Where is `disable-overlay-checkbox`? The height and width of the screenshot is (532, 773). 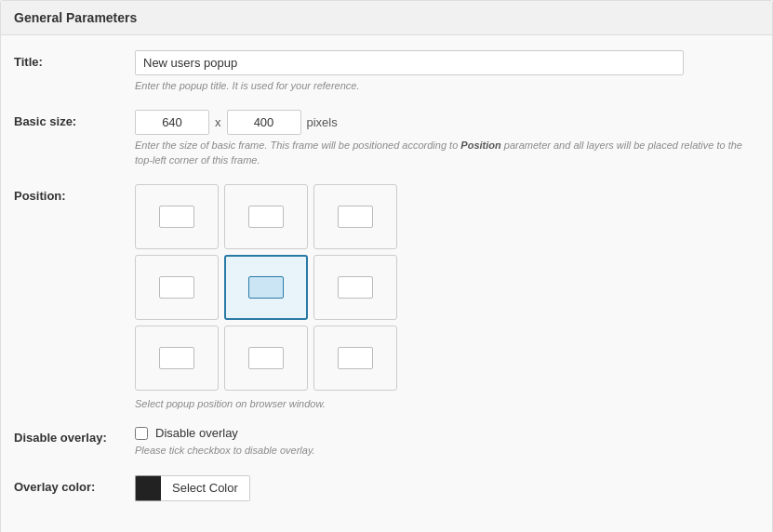
disable-overlay-checkbox is located at coordinates (141, 433).